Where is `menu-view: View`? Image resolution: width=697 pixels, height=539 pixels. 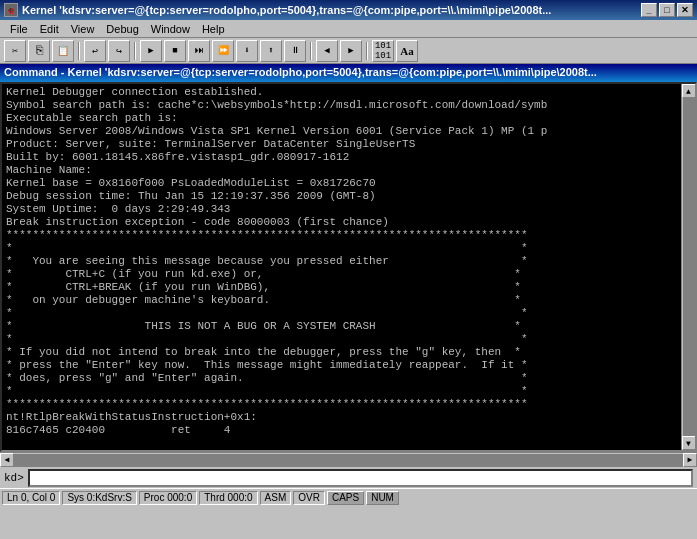
menu-view: View is located at coordinates (83, 29).